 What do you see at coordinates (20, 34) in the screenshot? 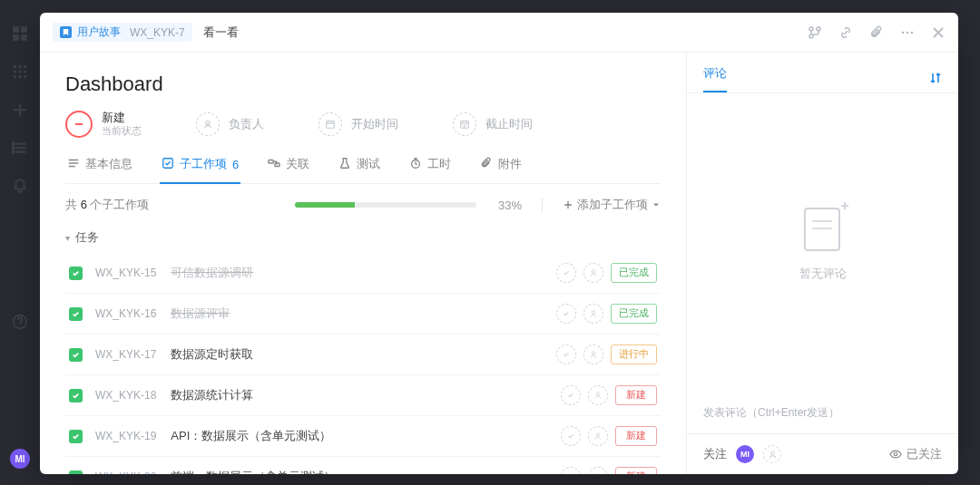
I see `grid-icon` at bounding box center [20, 34].